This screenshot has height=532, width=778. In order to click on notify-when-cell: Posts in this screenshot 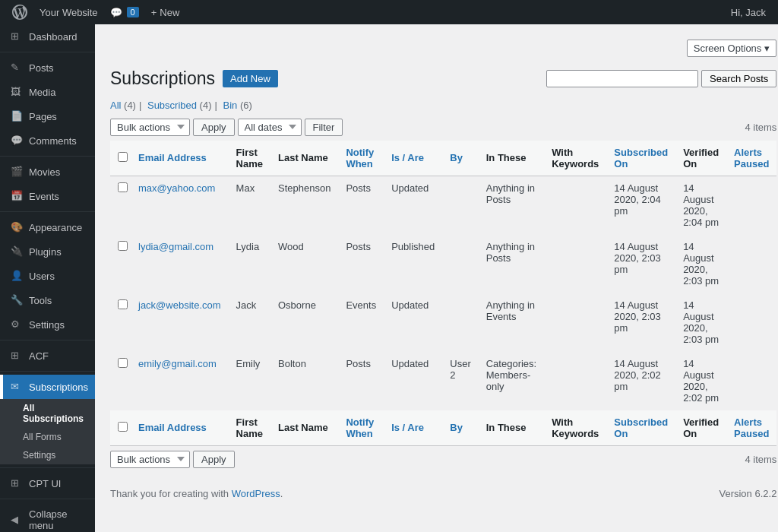, I will do `click(361, 205)`.